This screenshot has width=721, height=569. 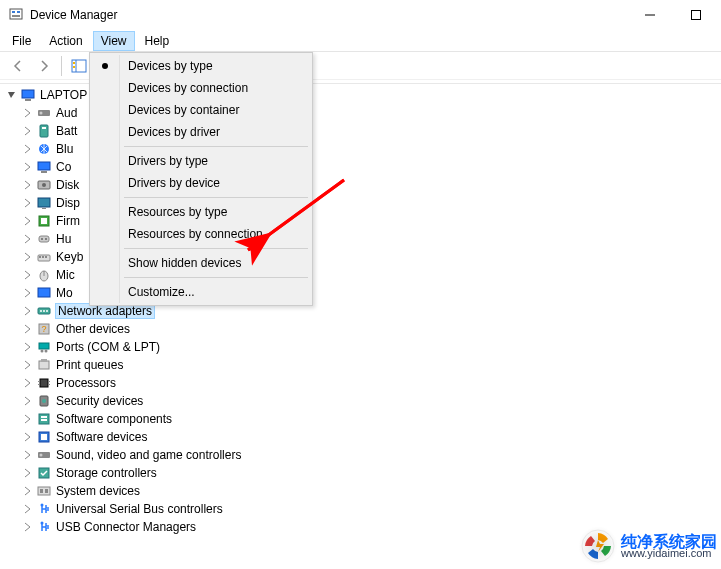 I want to click on node-label: Ports (COM & LPT), so click(x=108, y=347).